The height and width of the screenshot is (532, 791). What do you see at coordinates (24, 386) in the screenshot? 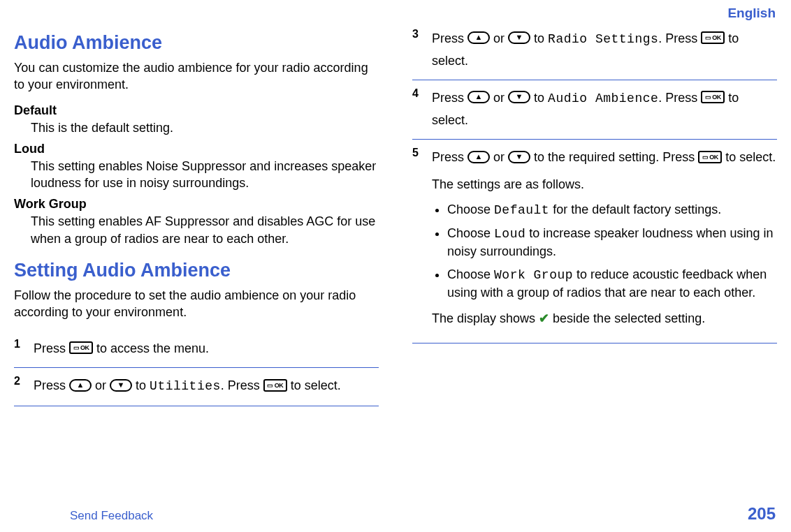
I see `step-number: 2` at bounding box center [24, 386].